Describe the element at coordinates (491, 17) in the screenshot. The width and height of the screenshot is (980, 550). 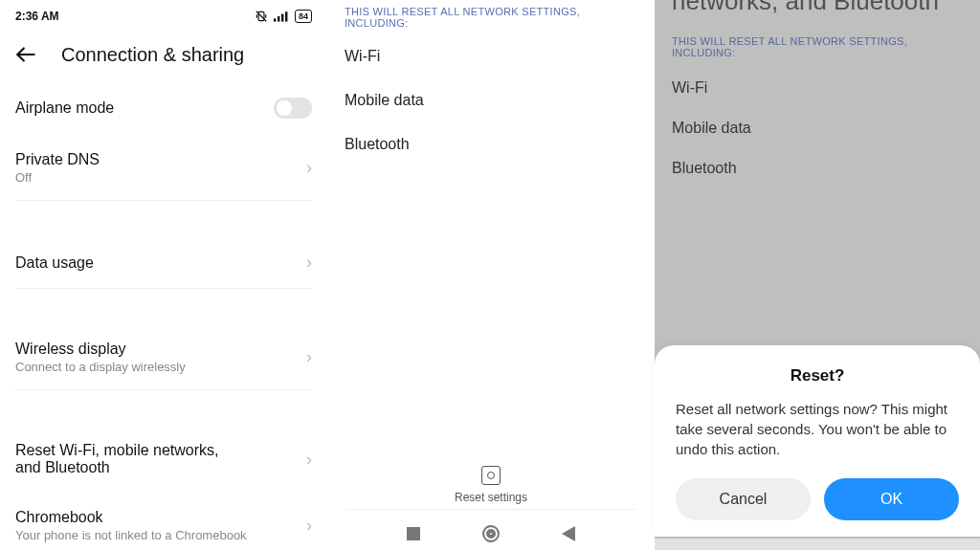
I see `section-header: THIS WILL RESET ALL NETWORK SETTINGS, IN…` at that location.